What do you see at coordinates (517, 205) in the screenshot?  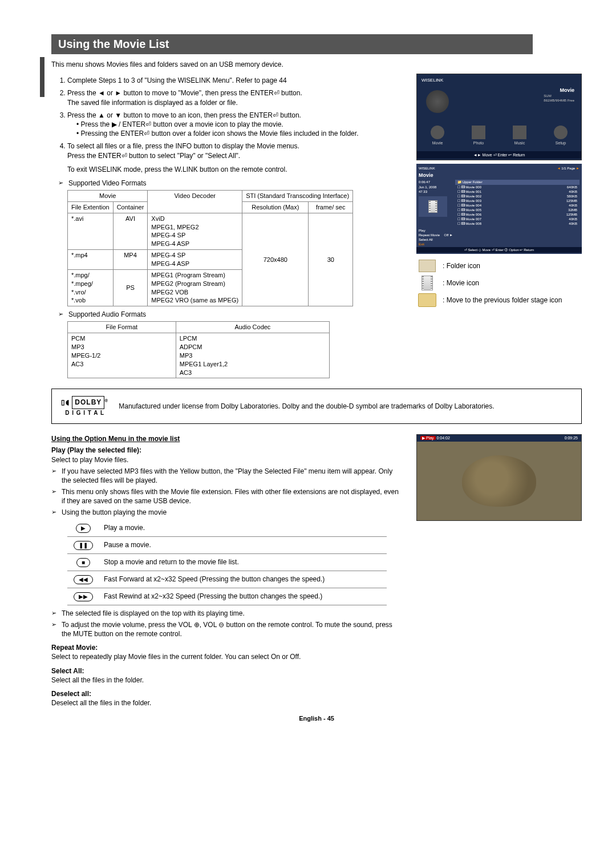 I see `list-item: ☐ 🎞 Movie 00440KB` at bounding box center [517, 205].